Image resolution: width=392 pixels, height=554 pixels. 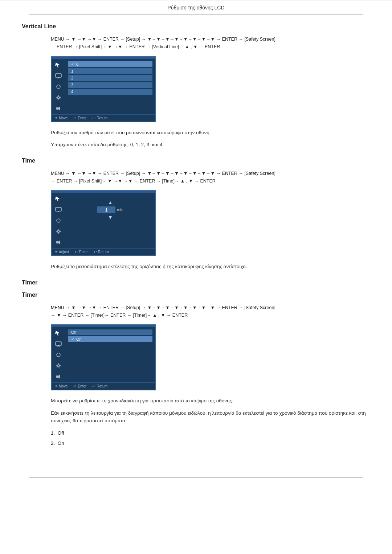 I want to click on timer-nav: MENU → ▼ →▼ →▼ → ENTER → [Setup] → ▼→▼→▼…, so click(x=211, y=312).